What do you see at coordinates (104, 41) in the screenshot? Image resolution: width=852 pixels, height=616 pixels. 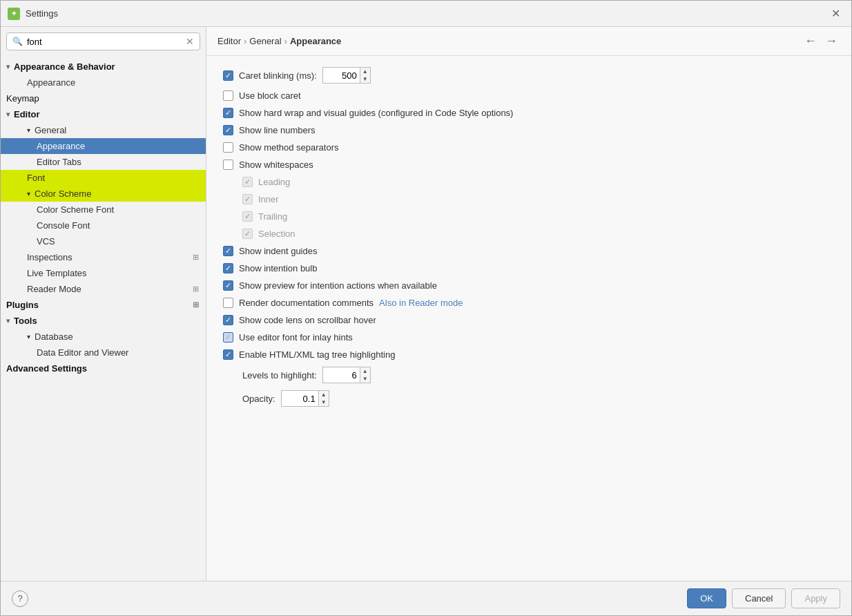 I see `search-input` at bounding box center [104, 41].